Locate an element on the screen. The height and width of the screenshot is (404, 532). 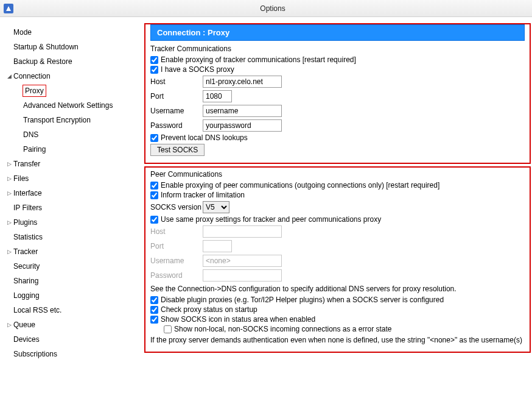
check-startup-label: Check proxy status on startup is located at coordinates (209, 310).